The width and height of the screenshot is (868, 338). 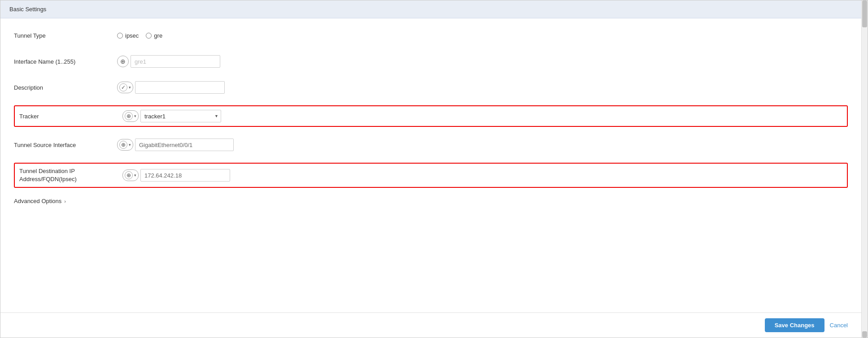 What do you see at coordinates (175, 61) in the screenshot?
I see `interface-name-input` at bounding box center [175, 61].